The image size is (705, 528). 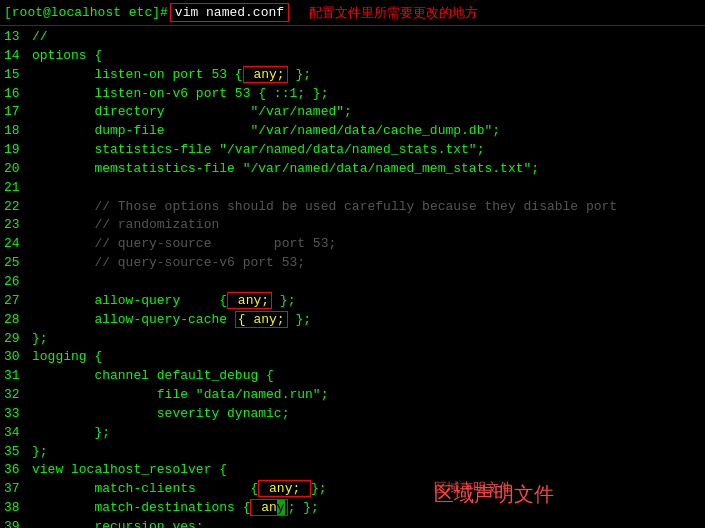 I want to click on code-line: 39 recursion yes;, so click(x=352, y=523).